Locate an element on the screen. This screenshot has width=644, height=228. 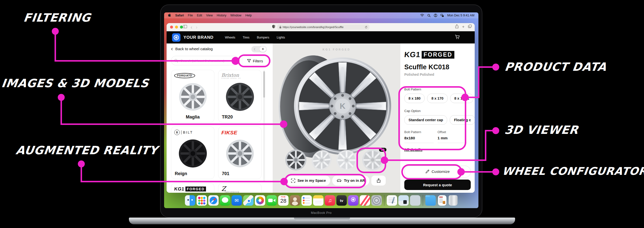
theme-toggle: ☾ ☀ is located at coordinates (259, 49).